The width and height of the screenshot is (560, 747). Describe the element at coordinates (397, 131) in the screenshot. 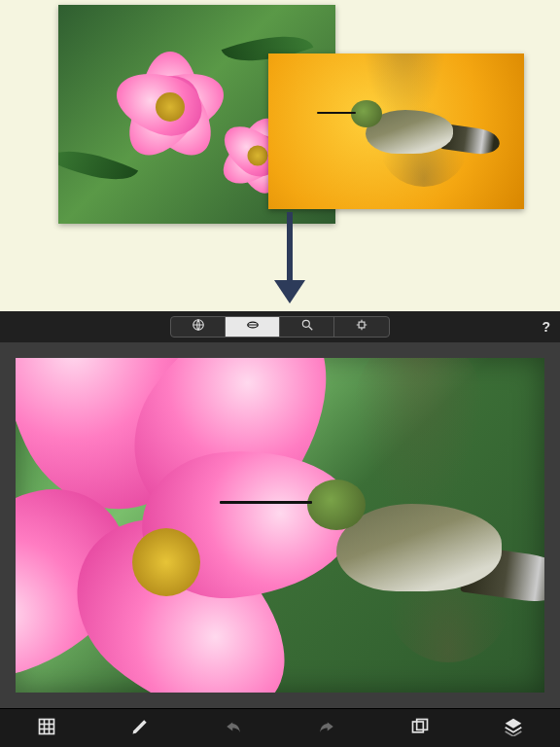

I see `source-photo-b` at that location.